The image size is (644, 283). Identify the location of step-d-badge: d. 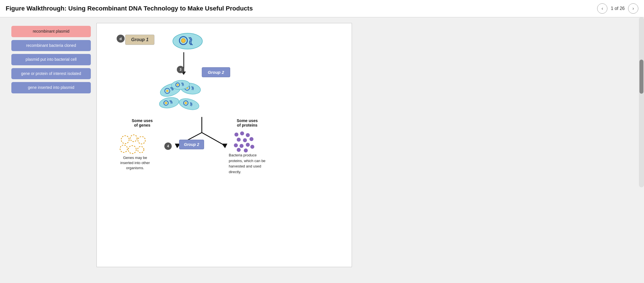
(121, 39).